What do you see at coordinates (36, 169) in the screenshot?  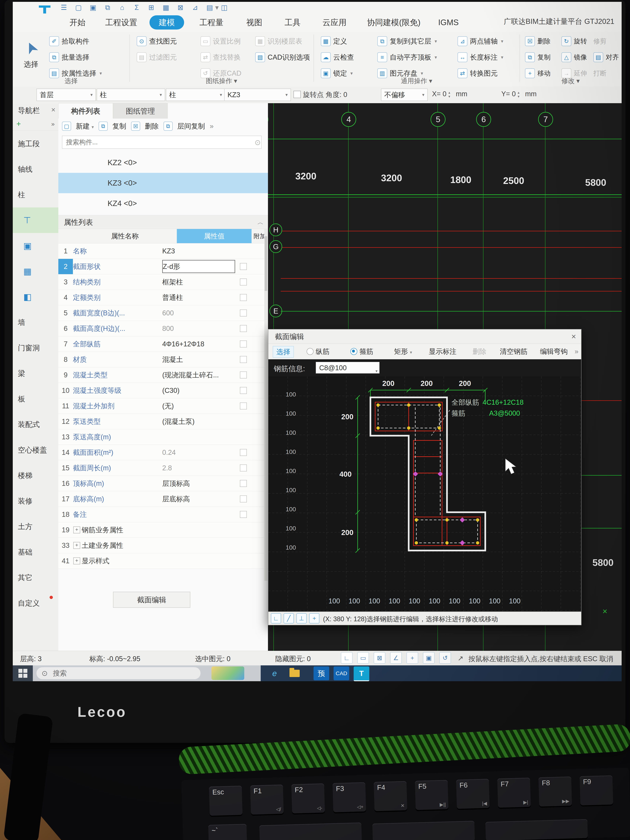 I see `nav-item: 轴线` at bounding box center [36, 169].